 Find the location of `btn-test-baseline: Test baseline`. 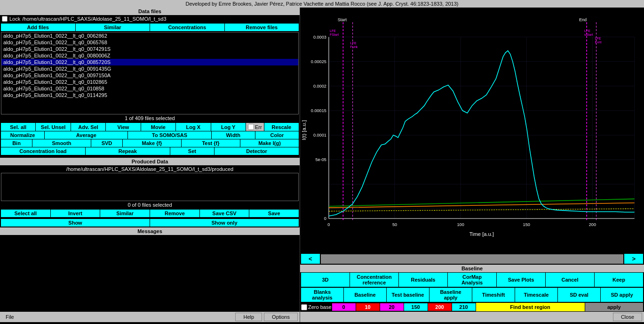

btn-test-baseline: Test baseline is located at coordinates (408, 295).